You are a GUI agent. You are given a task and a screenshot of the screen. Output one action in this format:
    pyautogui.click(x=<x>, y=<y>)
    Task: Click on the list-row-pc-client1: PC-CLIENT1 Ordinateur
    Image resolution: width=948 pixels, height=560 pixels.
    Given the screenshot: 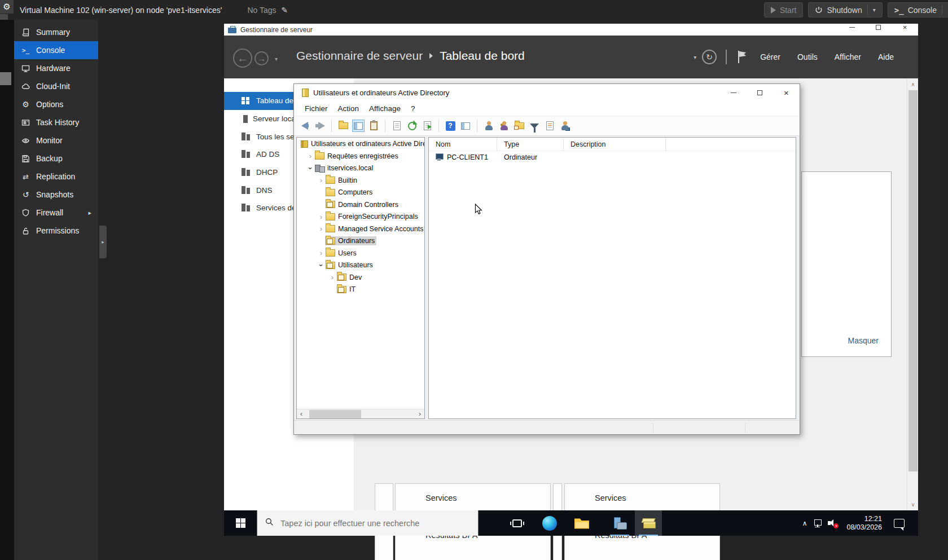 What is the action you would take?
    pyautogui.click(x=612, y=157)
    